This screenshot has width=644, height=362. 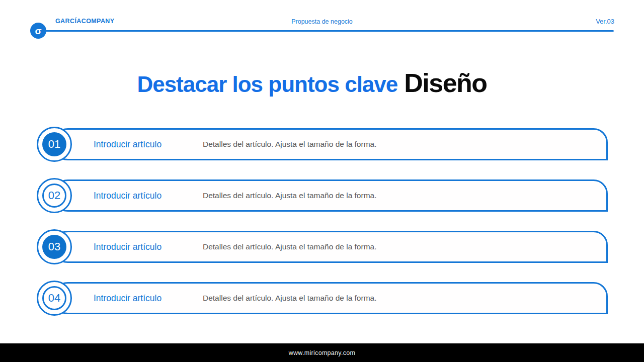 What do you see at coordinates (605, 21) in the screenshot?
I see `version-label: Ver.03` at bounding box center [605, 21].